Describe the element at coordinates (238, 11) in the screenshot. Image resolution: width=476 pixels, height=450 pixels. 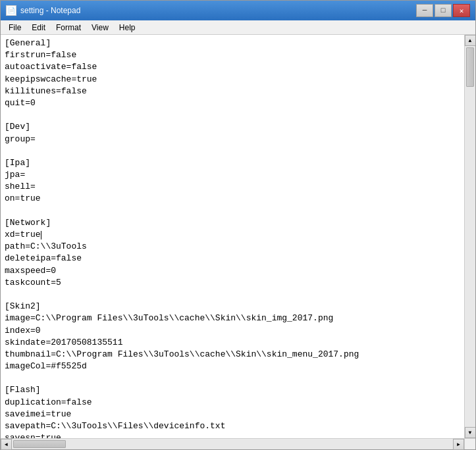
I see `title-bar: 📄 setting - Notepad ─ □ ✕` at that location.